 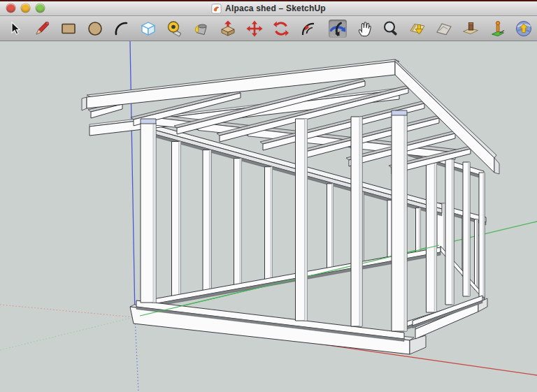 I want to click on sketchup-document-icon, so click(x=217, y=8).